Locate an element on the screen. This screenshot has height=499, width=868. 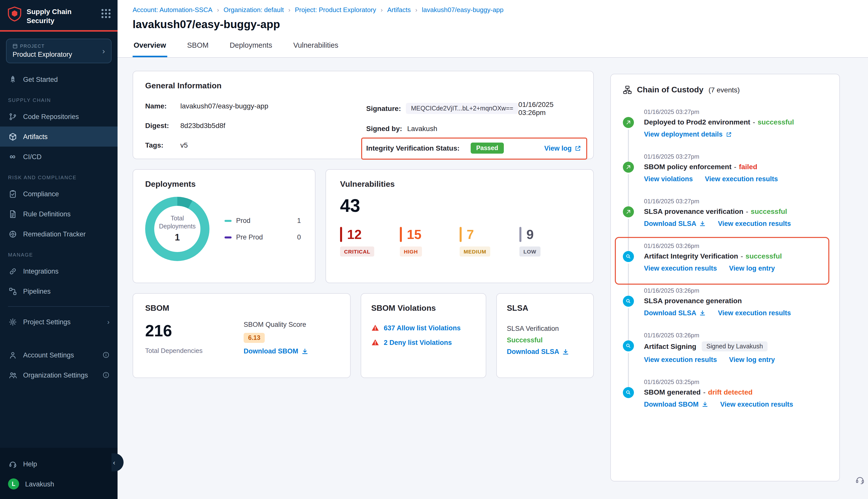
severity-bar is located at coordinates (520, 234).